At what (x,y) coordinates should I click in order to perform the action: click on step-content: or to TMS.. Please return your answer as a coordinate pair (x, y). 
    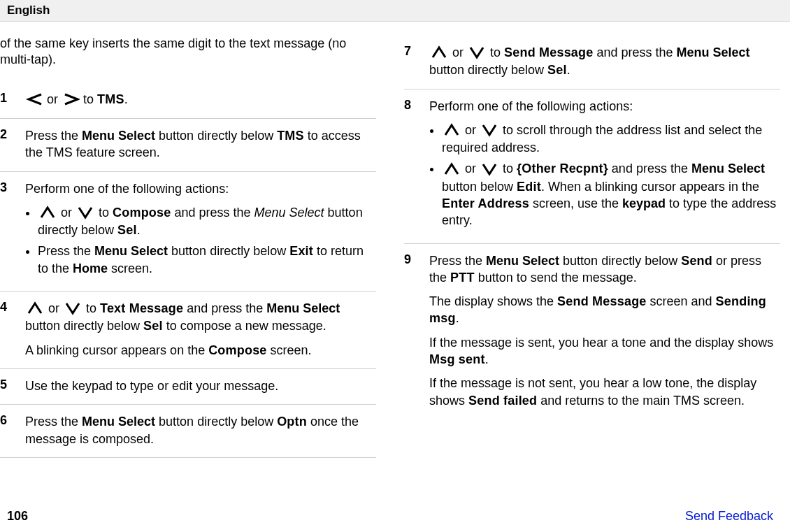
    Looking at the image, I should click on (201, 99).